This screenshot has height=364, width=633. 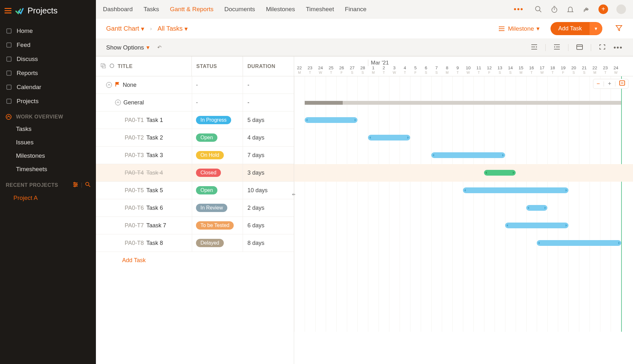 I want to click on task-row: PA0-T7 Taask 7 To be Tested 6 days, so click(x=195, y=225).